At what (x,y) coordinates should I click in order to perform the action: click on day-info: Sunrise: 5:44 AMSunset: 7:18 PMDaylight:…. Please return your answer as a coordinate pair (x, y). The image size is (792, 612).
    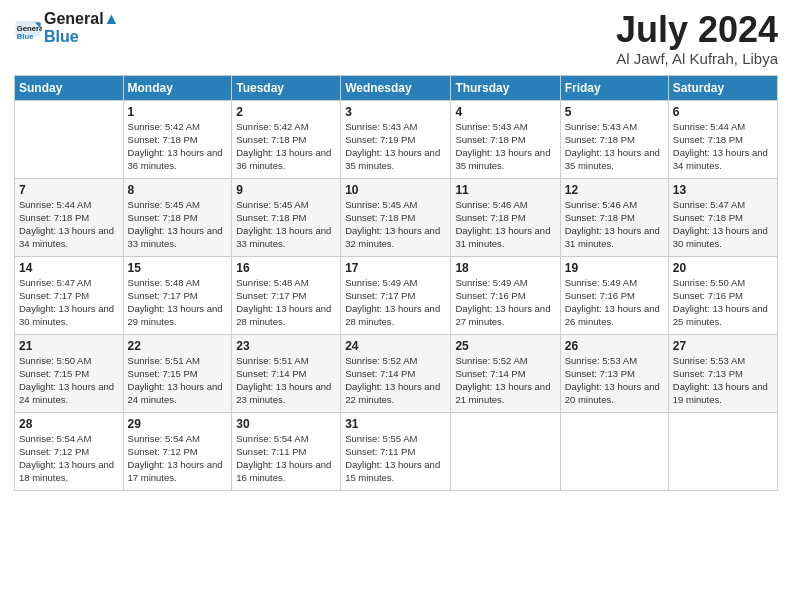
    Looking at the image, I should click on (69, 224).